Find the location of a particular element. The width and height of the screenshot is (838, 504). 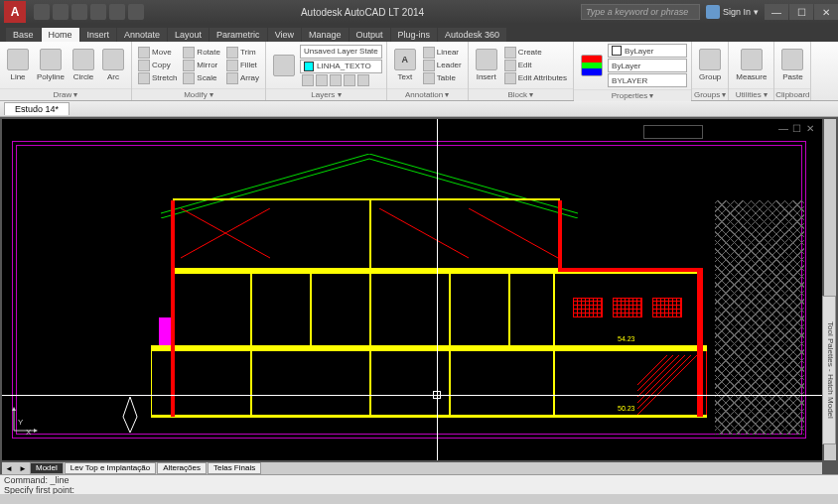

layout-tab-3: Telas Finais is located at coordinates (234, 468).